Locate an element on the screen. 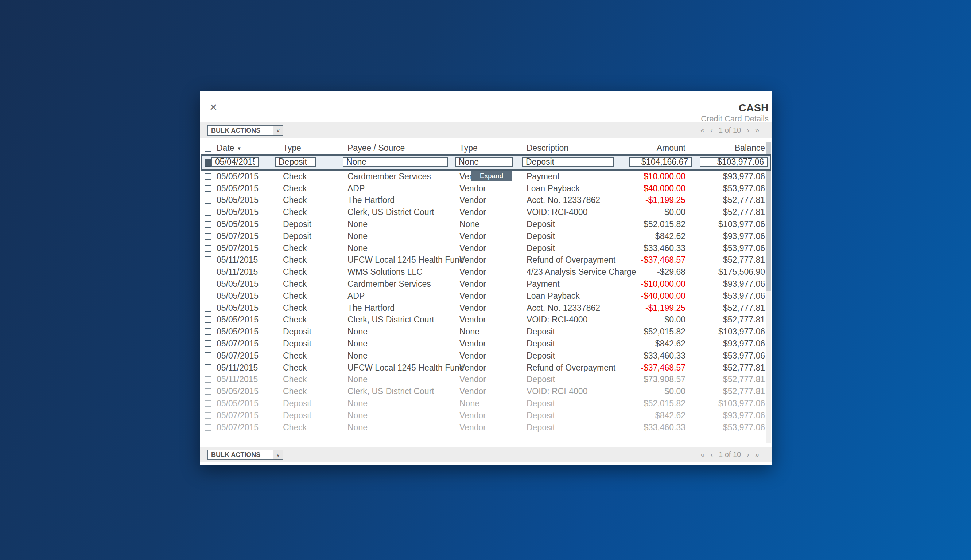 Image resolution: width=971 pixels, height=560 pixels. edit-type2-input is located at coordinates (484, 162).